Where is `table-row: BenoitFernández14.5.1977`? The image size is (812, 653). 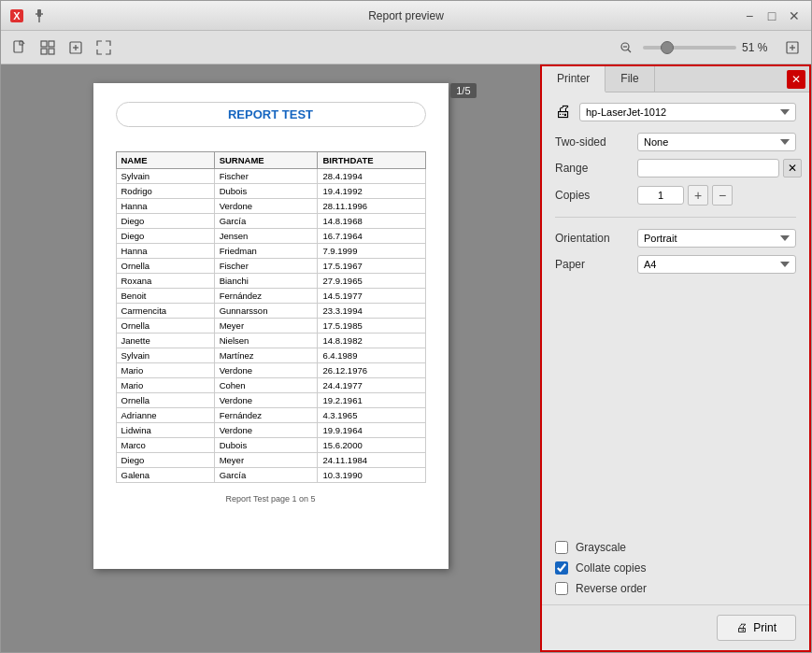
table-row: BenoitFernández14.5.1977 is located at coordinates (271, 296).